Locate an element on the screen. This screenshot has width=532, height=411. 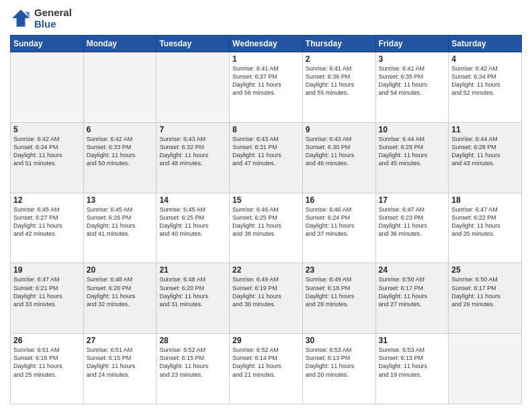
day-cell: 23Sunrise: 6:49 AM Sunset: 6:18 PM Dayli… is located at coordinates (339, 298).